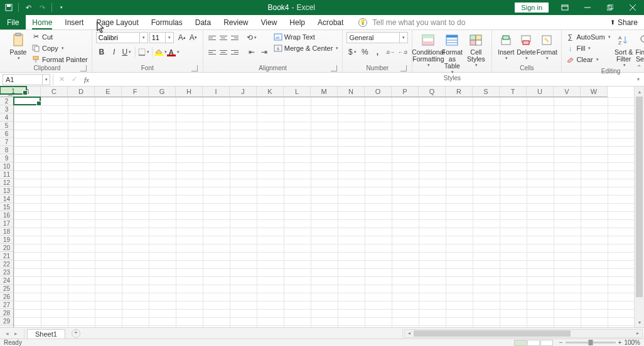  Describe the element at coordinates (6, 191) in the screenshot. I see `row-header: 13` at that location.